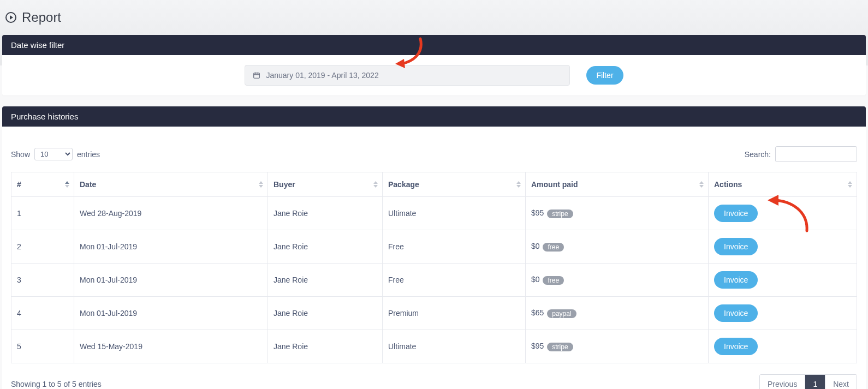  I want to click on table-row: 1Wed 28-Aug-2019Jane RoieUltimate$95 str…, so click(435, 214).